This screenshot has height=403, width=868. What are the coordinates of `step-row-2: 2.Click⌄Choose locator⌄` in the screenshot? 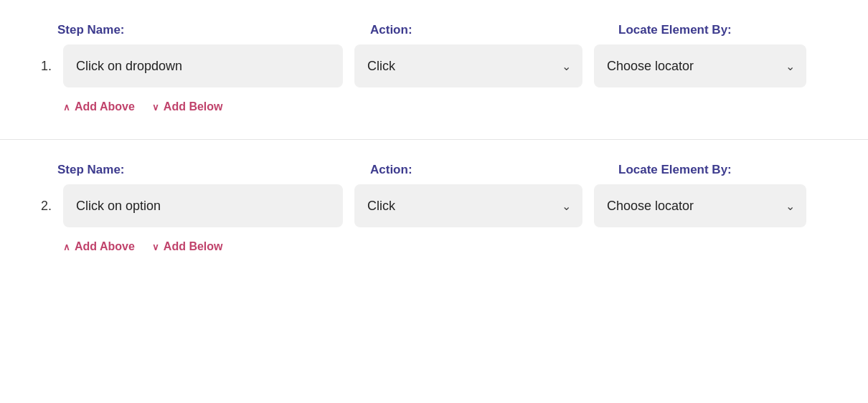 It's located at (434, 206).